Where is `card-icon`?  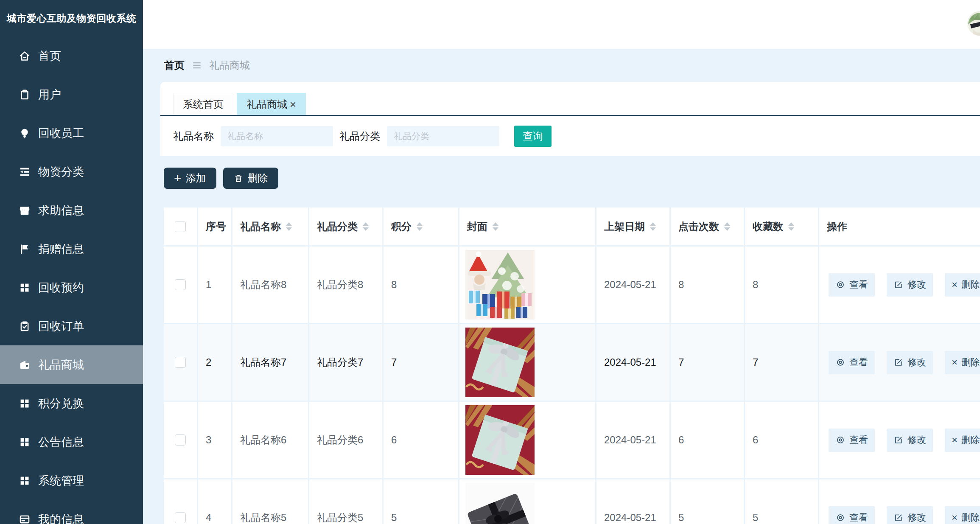
card-icon is located at coordinates (25, 518).